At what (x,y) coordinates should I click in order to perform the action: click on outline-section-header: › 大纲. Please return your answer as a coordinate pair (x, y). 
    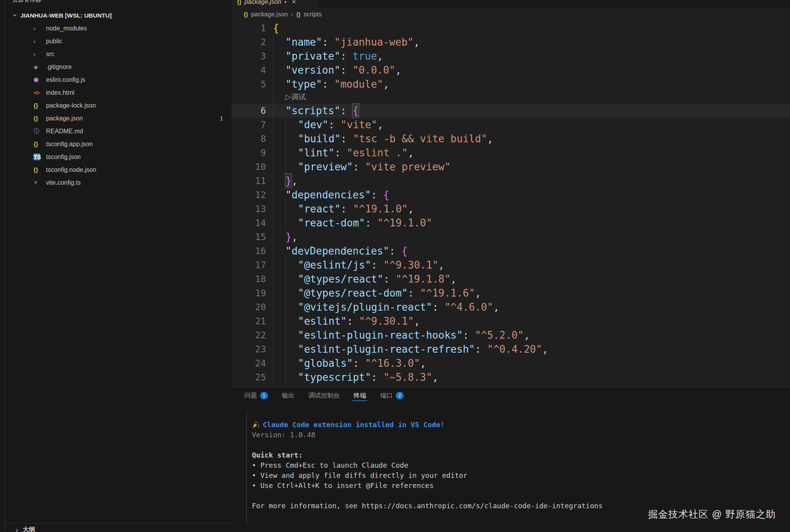
    Looking at the image, I should click on (119, 528).